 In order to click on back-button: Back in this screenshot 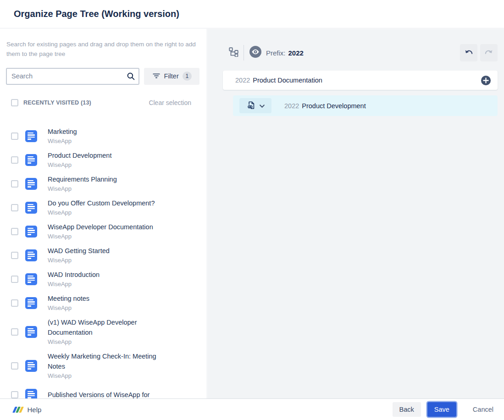, I will do `click(407, 409)`.